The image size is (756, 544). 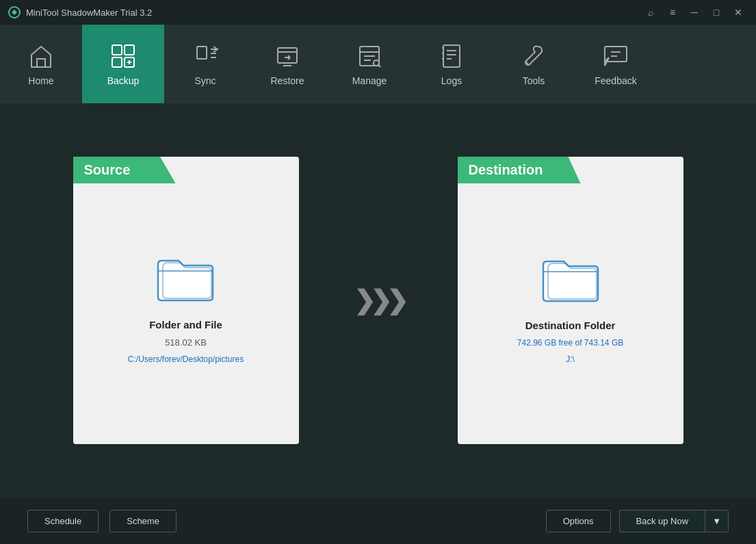 I want to click on source-folder-icon, so click(x=185, y=278).